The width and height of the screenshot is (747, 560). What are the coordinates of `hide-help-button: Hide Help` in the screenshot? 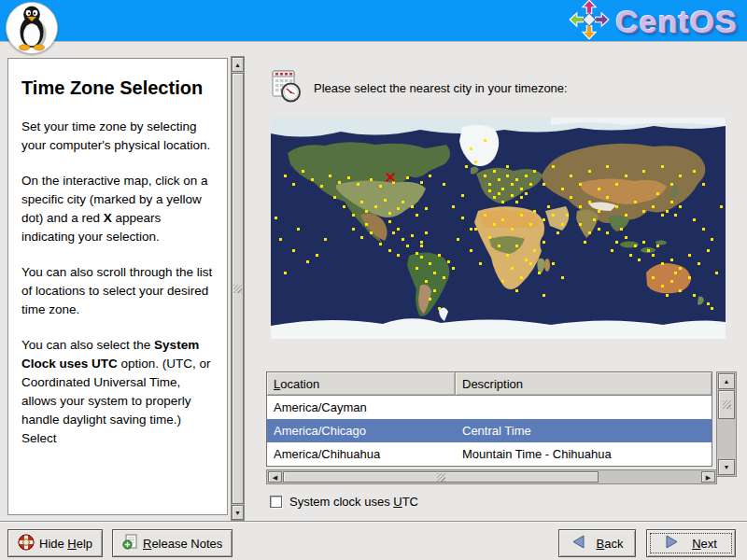 It's located at (55, 543).